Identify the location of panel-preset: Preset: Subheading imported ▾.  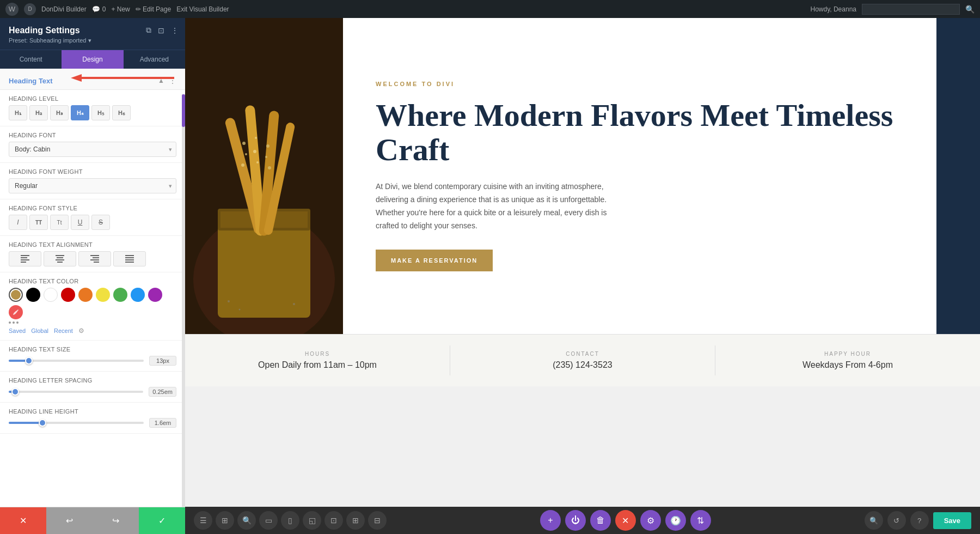
(93, 40).